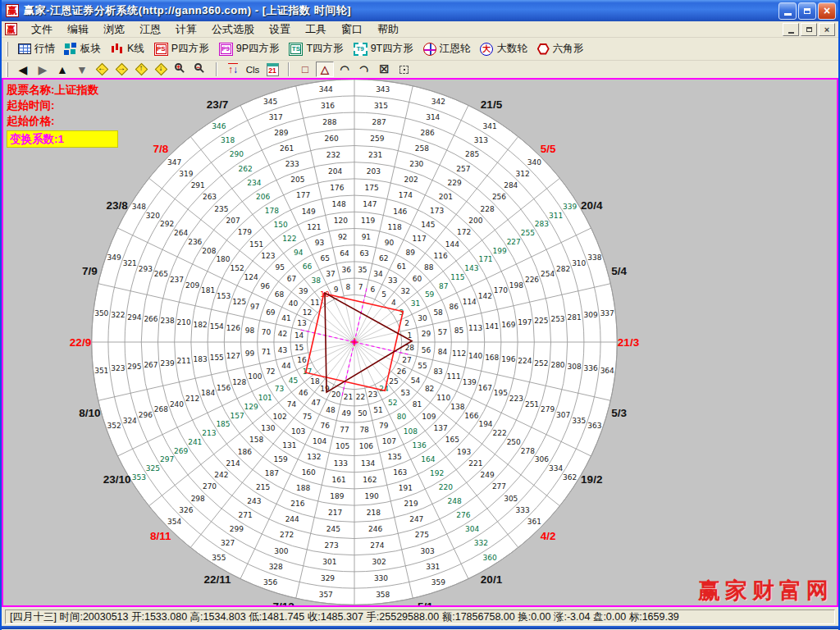 The image size is (840, 630). Describe the element at coordinates (561, 49) in the screenshot. I see `六角形-button: 六角形` at that location.